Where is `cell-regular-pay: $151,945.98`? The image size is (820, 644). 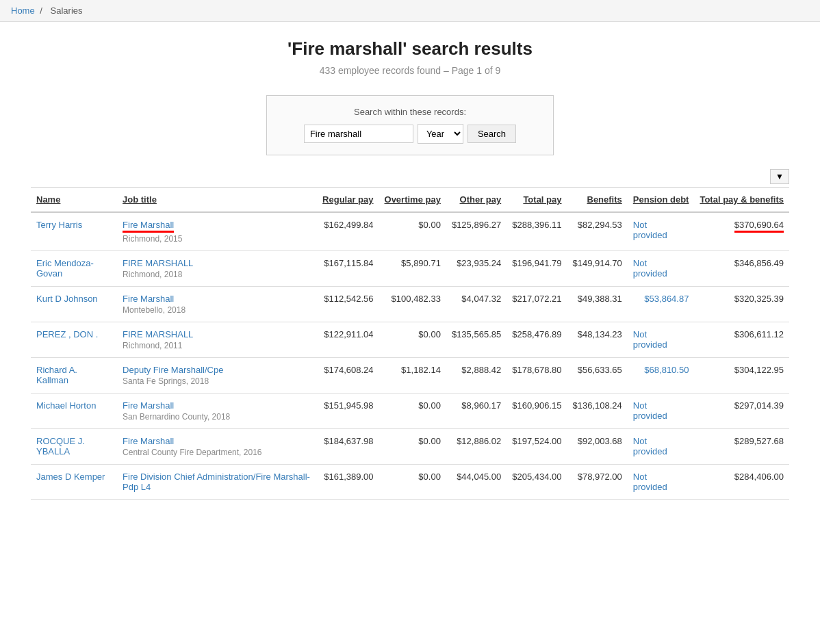
cell-regular-pay: $151,945.98 is located at coordinates (348, 411).